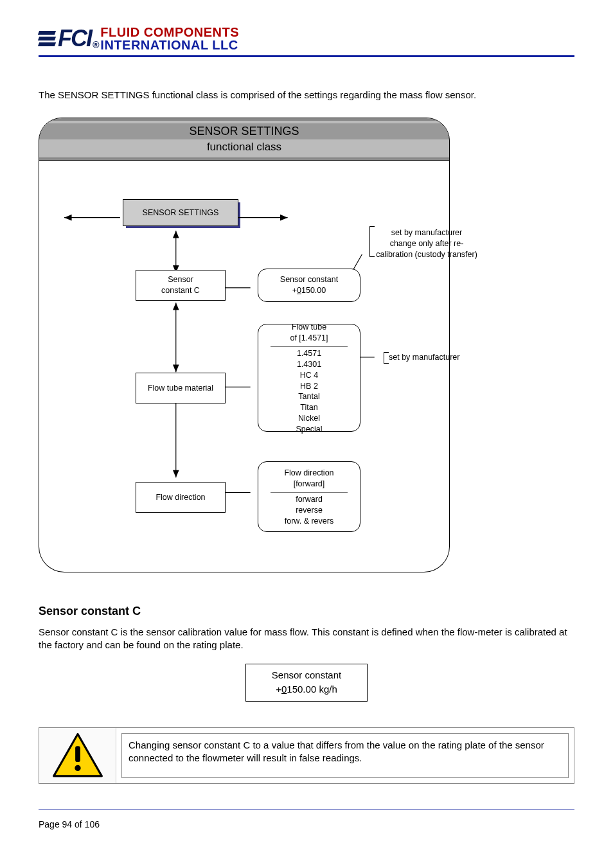 The width and height of the screenshot is (613, 868). I want to click on section-paragraph: Sensor constant C is the sensor calibrat…, so click(306, 639).